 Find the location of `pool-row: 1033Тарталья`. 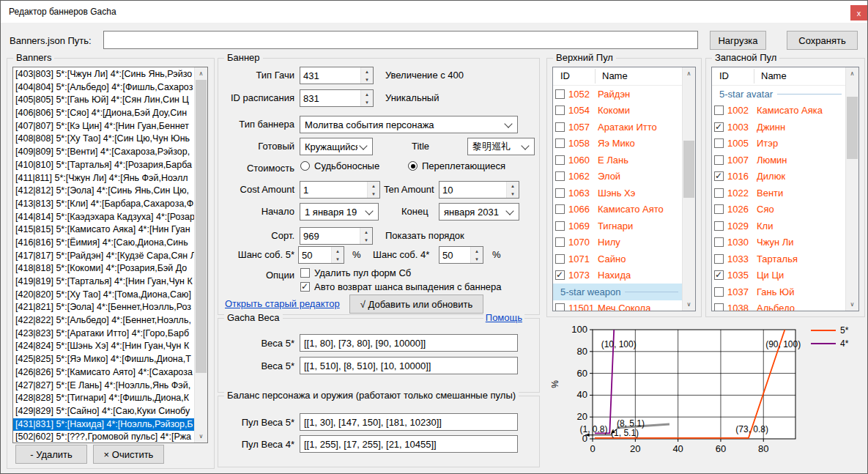

pool-row: 1033Тарталья is located at coordinates (779, 259).